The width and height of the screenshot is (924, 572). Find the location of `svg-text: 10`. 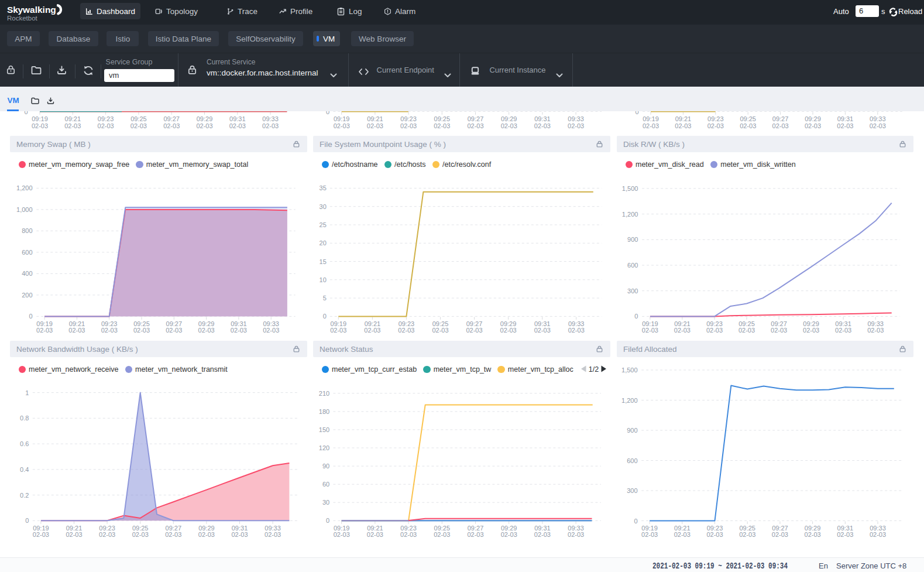

svg-text: 10 is located at coordinates (323, 280).